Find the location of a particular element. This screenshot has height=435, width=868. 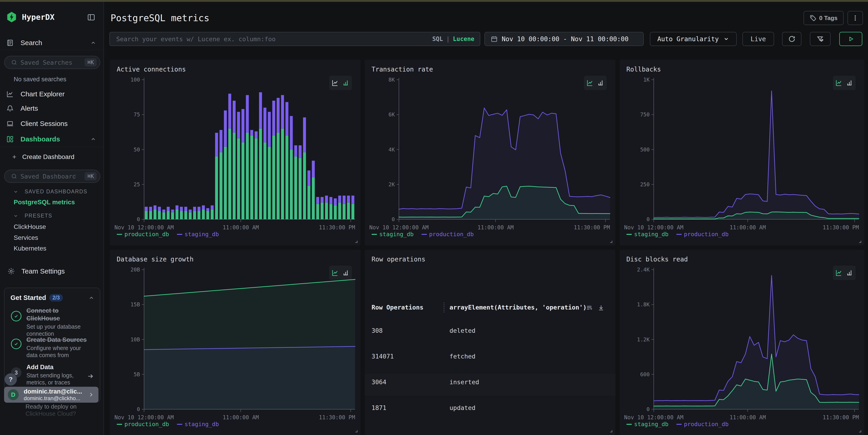

group-presets: PRESETS is located at coordinates (33, 216).